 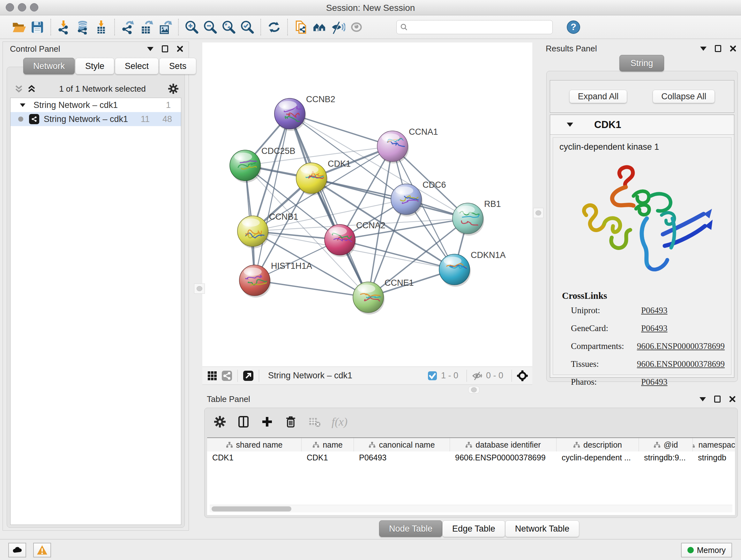 I want to click on toolbar-divider, so click(x=512, y=376).